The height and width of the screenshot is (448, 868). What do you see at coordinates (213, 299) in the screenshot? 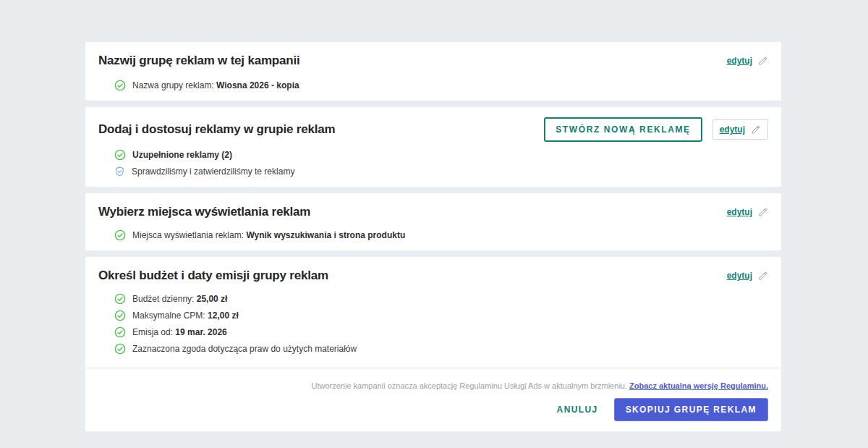
I see `item-value: 25,00 zł` at bounding box center [213, 299].